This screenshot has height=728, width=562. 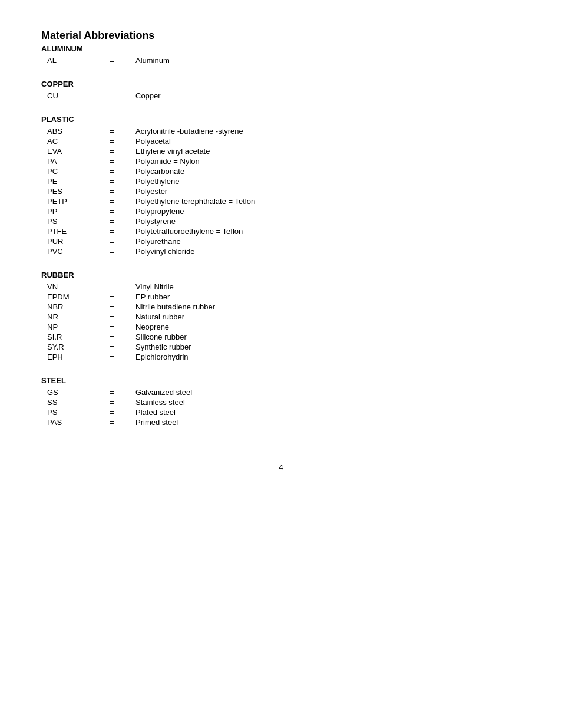 What do you see at coordinates (281, 35) in the screenshot?
I see `page-title: Material Abbreviations` at bounding box center [281, 35].